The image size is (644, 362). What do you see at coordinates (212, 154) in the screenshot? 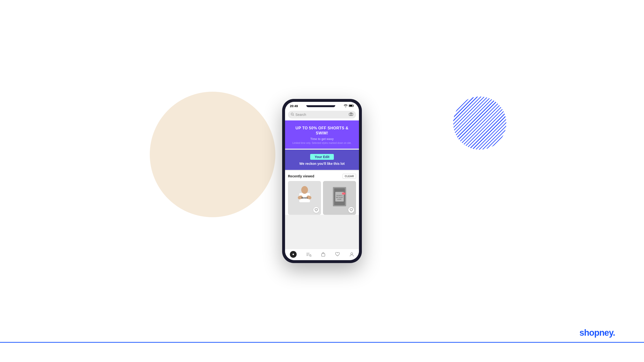
I see `background-circle` at bounding box center [212, 154].